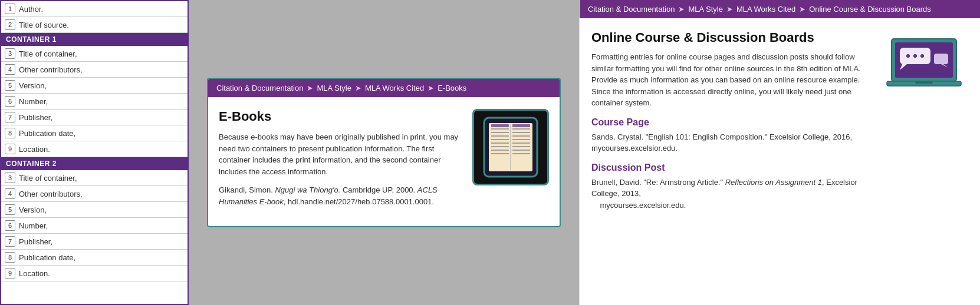 Image resolution: width=980 pixels, height=305 pixels. What do you see at coordinates (734, 142) in the screenshot?
I see `course-page-citation: Sands, Crystal. "English 101: English Co…` at bounding box center [734, 142].